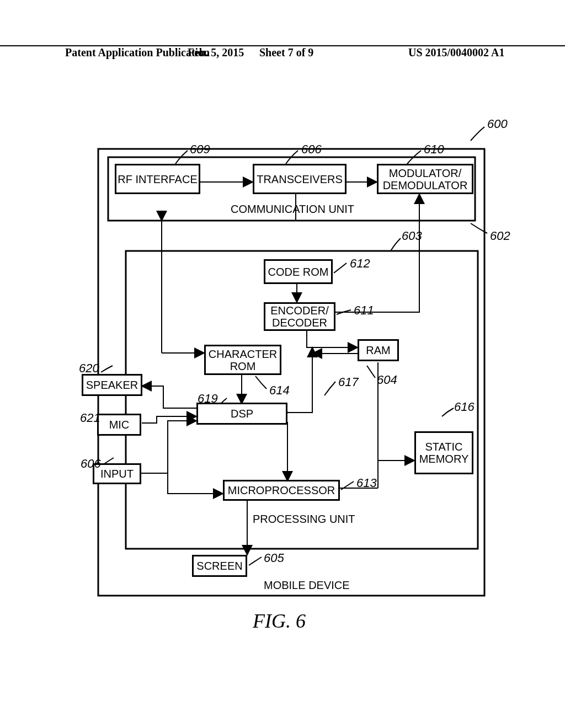 Image resolution: width=565 pixels, height=728 pixels. Describe the element at coordinates (498, 124) in the screenshot. I see `ref-600: 600` at that location.